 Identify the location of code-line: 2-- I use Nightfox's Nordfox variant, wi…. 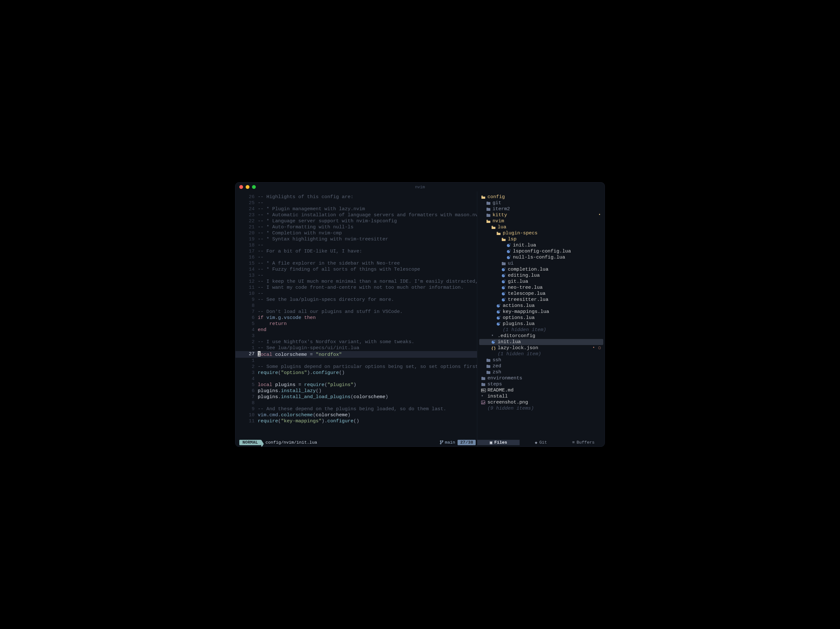
(356, 342).